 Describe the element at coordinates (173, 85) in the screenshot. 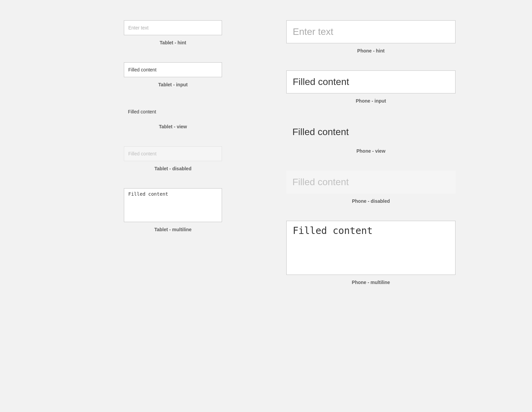

I see `tablet-input-label: Tablet - input` at that location.